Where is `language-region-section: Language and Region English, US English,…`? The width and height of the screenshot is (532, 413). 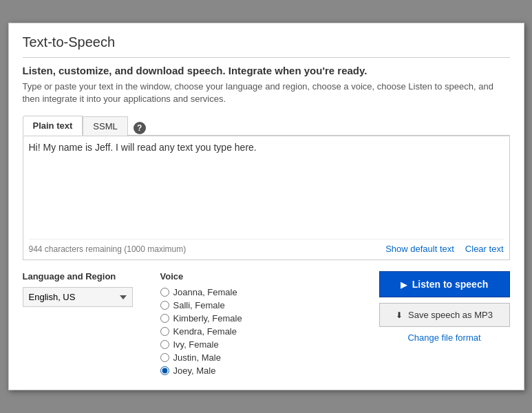
language-region-section: Language and Region English, US English,… is located at coordinates (85, 324).